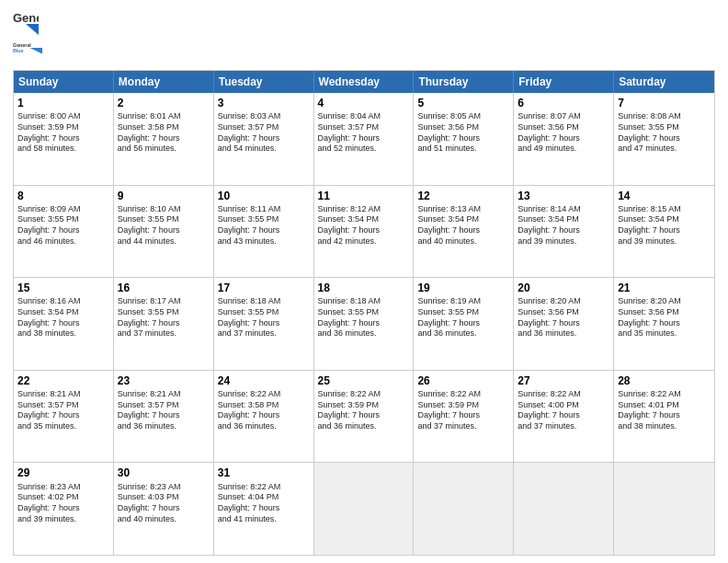 The width and height of the screenshot is (728, 563). What do you see at coordinates (164, 139) in the screenshot?
I see `calendar-cell: 2Sunrise: 8:01 AMSunset: 3:58 PMDaylight…` at bounding box center [164, 139].